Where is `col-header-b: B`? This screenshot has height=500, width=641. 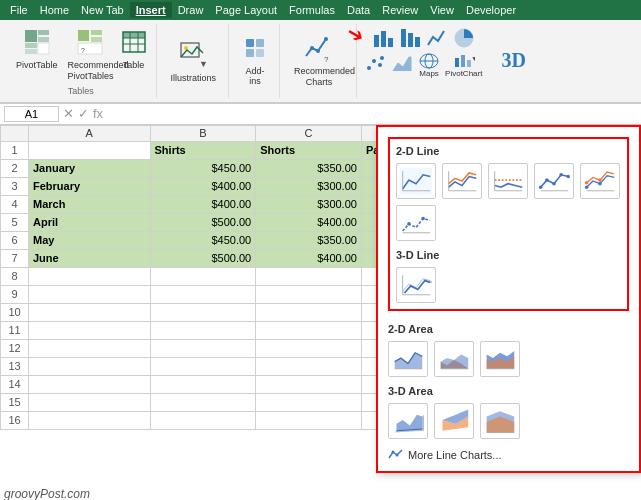
col-header-b: B is located at coordinates (203, 133).